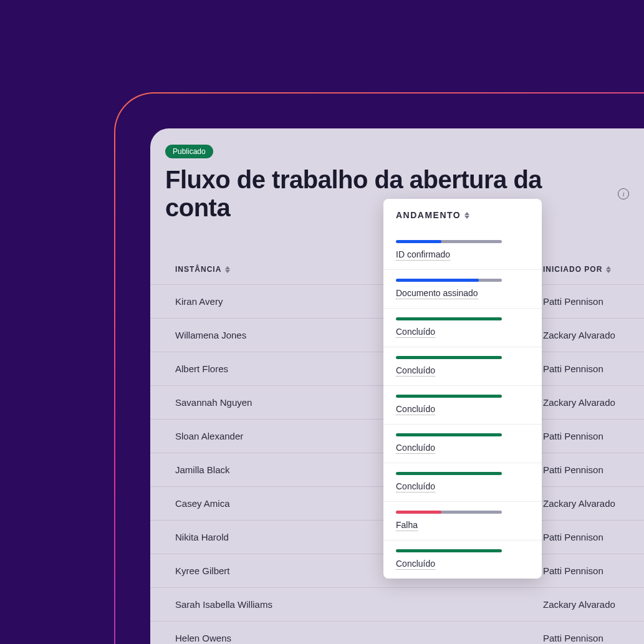  Describe the element at coordinates (406, 526) in the screenshot. I see `progress-status-text: Falha` at that location.